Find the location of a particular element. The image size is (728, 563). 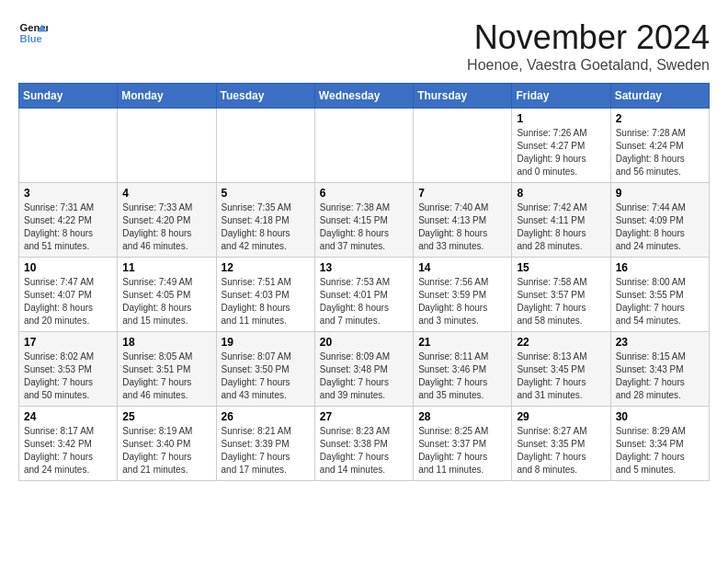

day-info: Sunrise: 8:17 AM Sunset: 3:42 PM Dayligh… is located at coordinates (68, 451).